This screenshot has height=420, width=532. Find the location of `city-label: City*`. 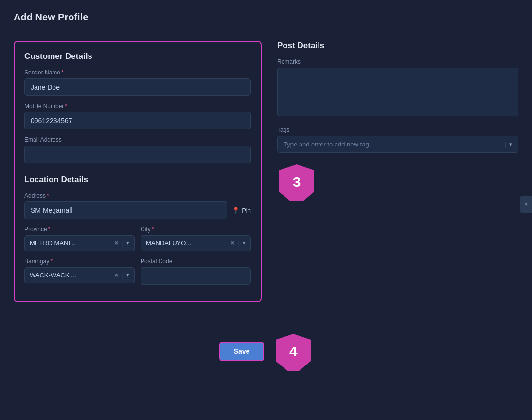

city-label: City* is located at coordinates (195, 229).